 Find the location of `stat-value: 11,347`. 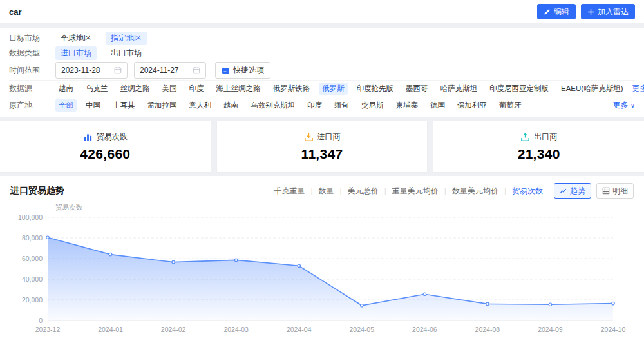

stat-value: 11,347 is located at coordinates (322, 154).